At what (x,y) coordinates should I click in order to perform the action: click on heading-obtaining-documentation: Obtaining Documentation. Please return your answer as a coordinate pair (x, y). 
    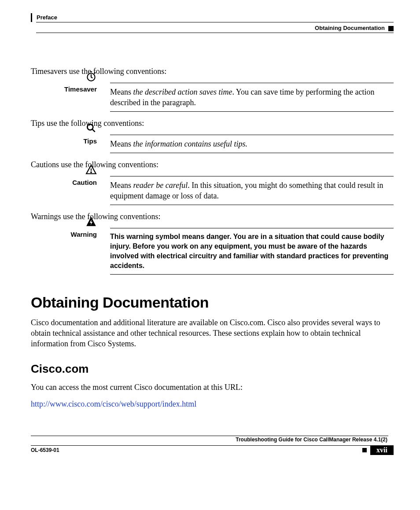
    Looking at the image, I should click on (212, 303).